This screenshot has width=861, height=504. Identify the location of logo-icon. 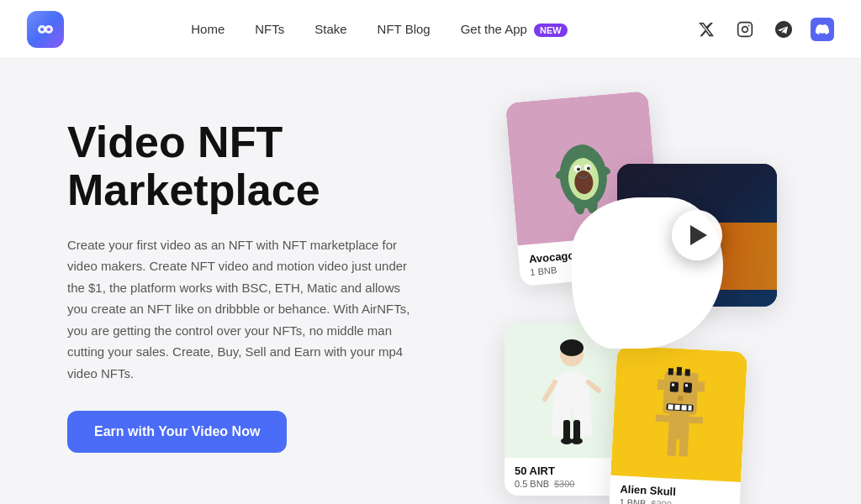
(45, 29).